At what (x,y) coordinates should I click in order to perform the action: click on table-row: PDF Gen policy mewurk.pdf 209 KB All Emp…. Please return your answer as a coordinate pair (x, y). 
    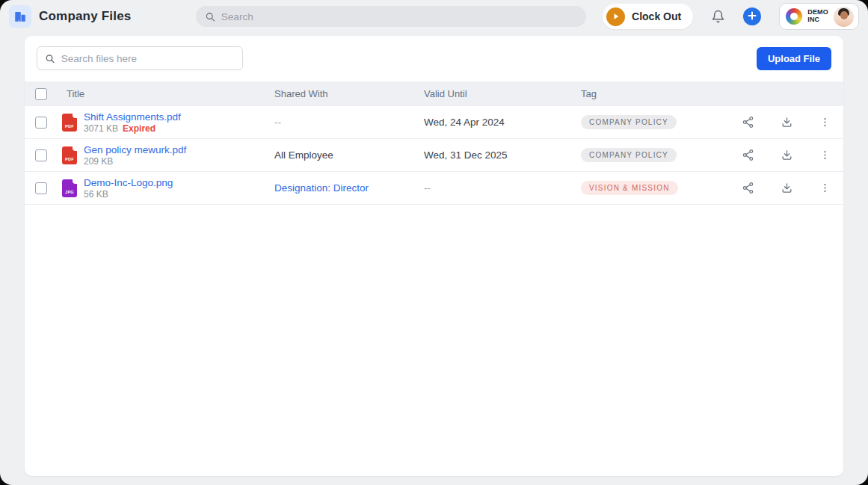
    Looking at the image, I should click on (434, 155).